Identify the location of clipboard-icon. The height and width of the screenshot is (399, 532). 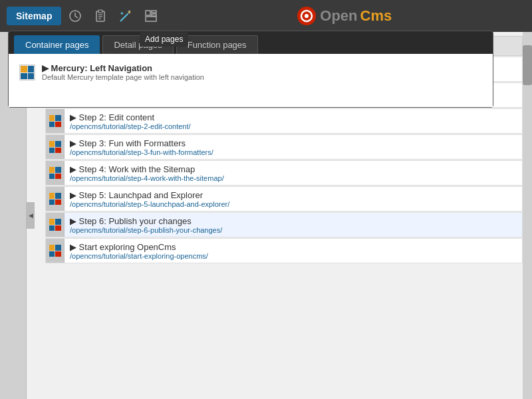
(100, 16).